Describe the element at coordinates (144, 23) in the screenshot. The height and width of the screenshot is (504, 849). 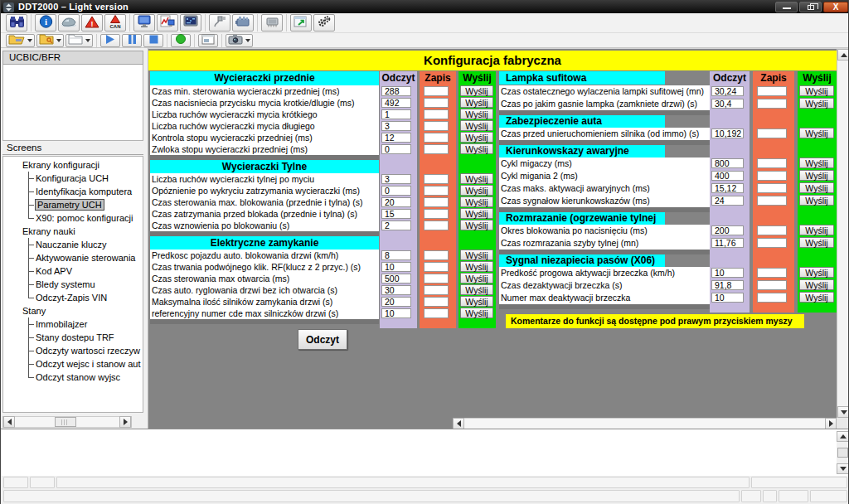
I see `toolbar-monitor-button` at that location.